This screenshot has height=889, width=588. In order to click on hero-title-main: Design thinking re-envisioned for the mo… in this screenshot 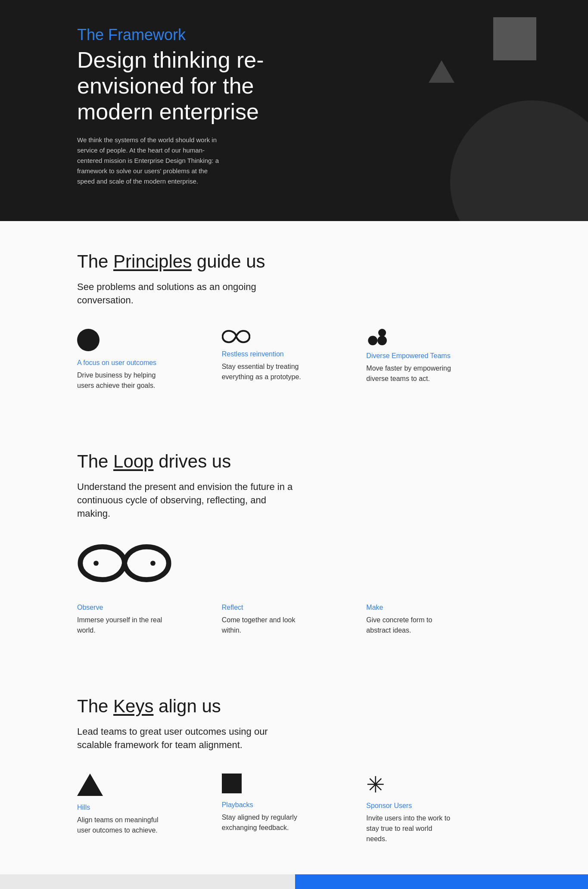, I will do `click(185, 86)`.